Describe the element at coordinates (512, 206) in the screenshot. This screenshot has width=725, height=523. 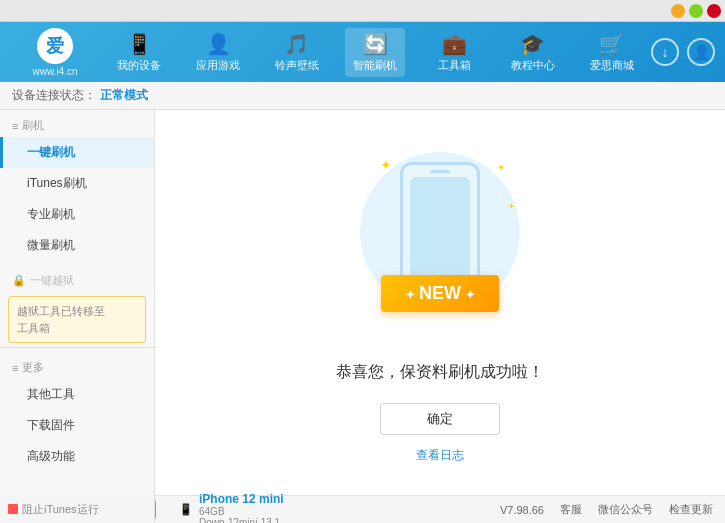
I see `sparkle-3: ✦` at that location.